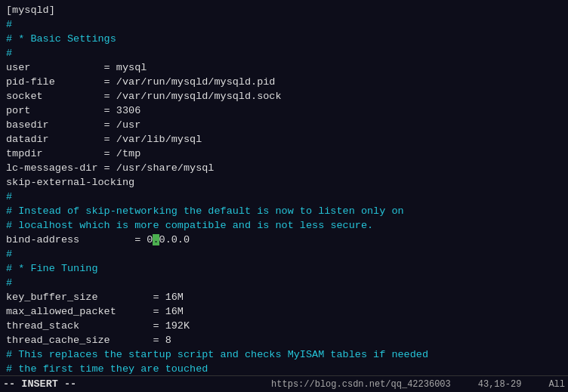  What do you see at coordinates (284, 139) in the screenshot?
I see `line-10: datadir = /var/lib/mysql` at bounding box center [284, 139].